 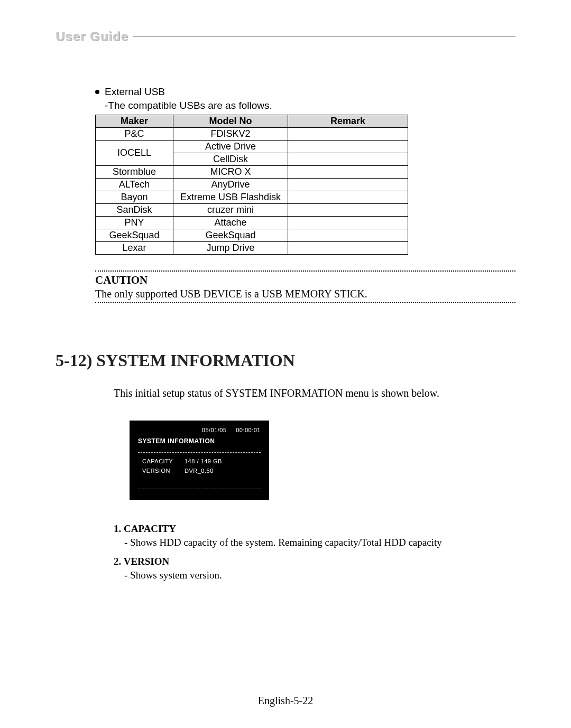 What do you see at coordinates (252, 134) in the screenshot?
I see `table-row: P&C FDISKV2` at bounding box center [252, 134].